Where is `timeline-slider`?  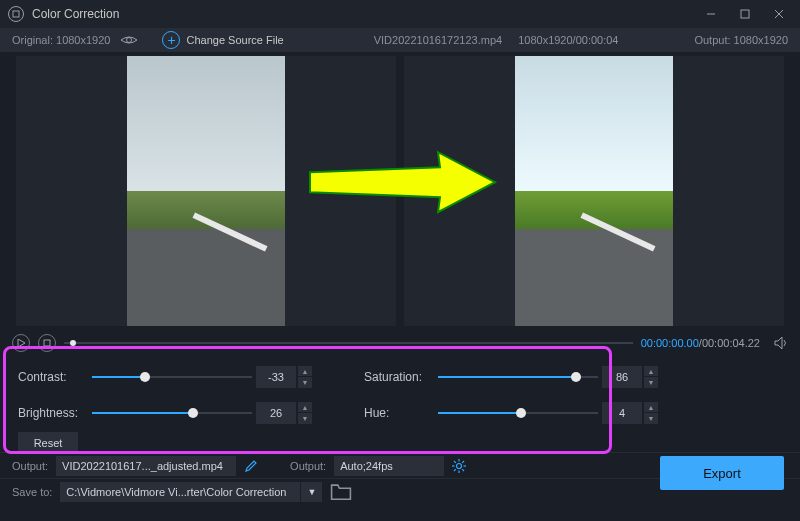 timeline-slider is located at coordinates (348, 343).